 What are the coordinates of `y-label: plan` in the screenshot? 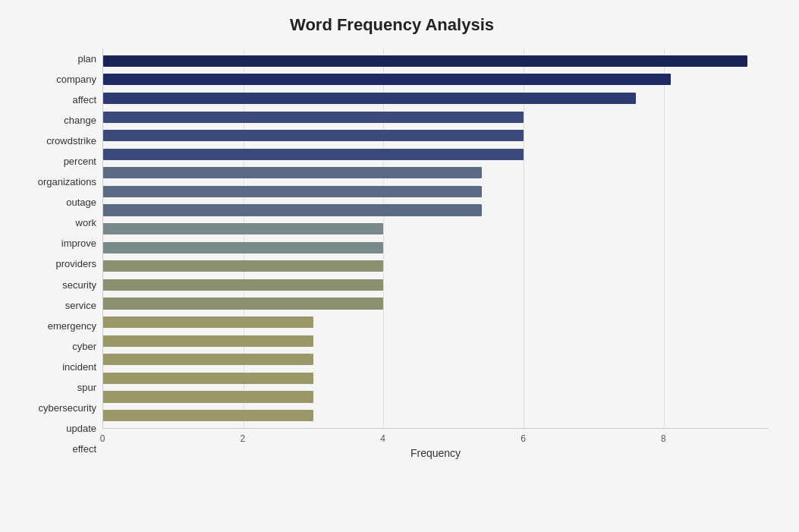 It's located at (56, 59).